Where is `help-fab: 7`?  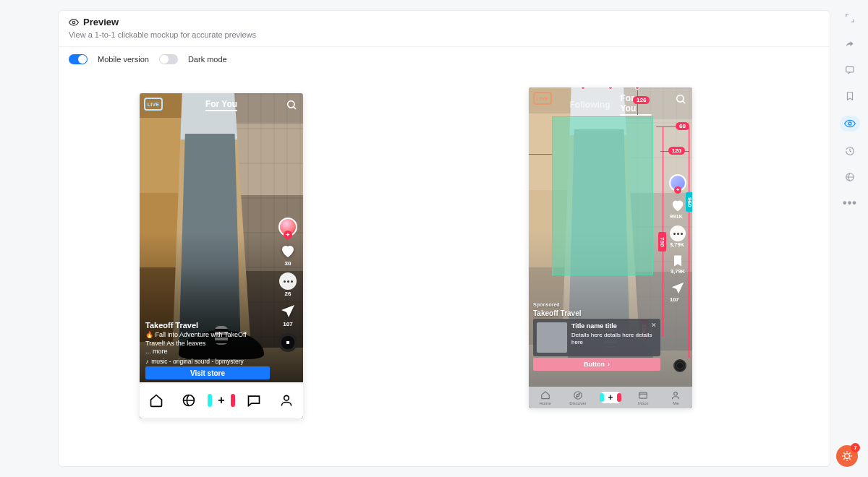
help-fab: 7 is located at coordinates (847, 456).